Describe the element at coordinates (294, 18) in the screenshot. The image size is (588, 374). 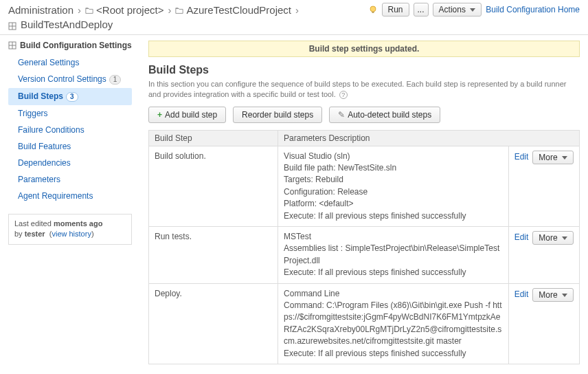
I see `header: Administration › <Root project> › AzureT…` at that location.